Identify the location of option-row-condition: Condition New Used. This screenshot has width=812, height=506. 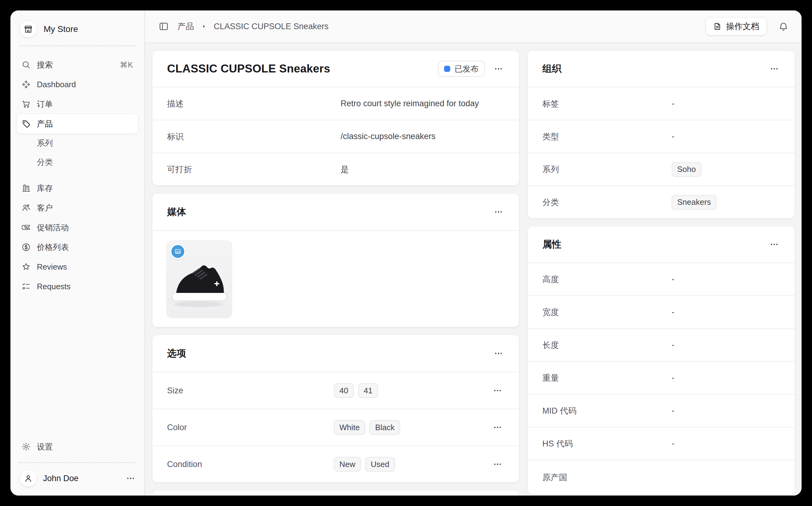
(336, 464).